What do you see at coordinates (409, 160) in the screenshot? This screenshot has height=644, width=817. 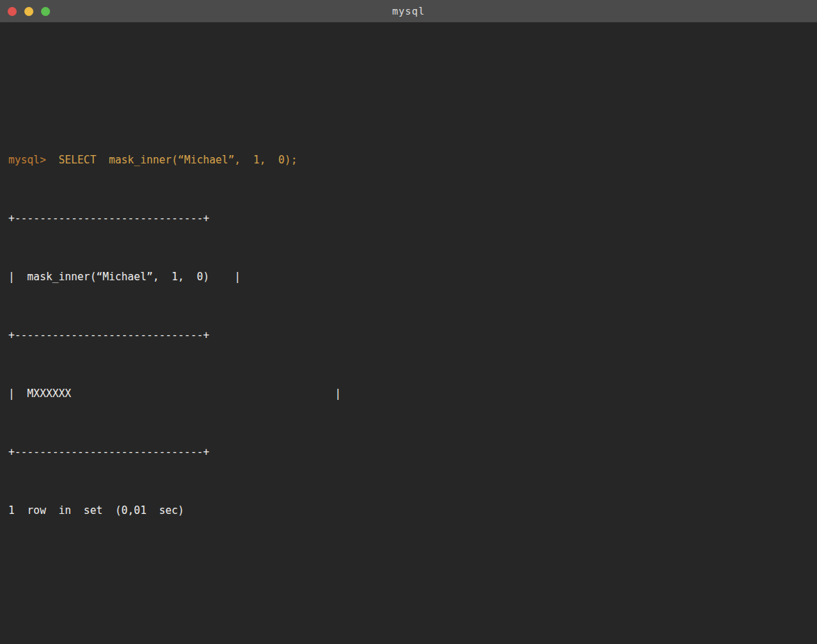 I see `query-line: mysql> SELECT mask_inner(“Michael”, 1, 0…` at bounding box center [409, 160].